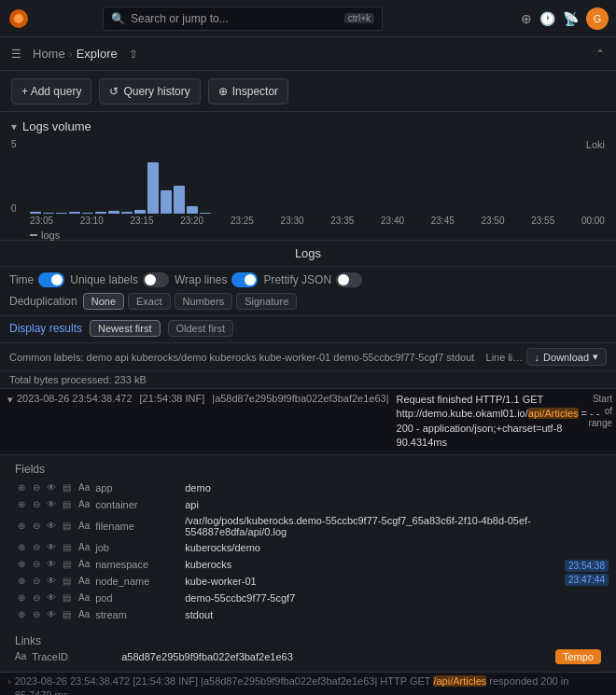  What do you see at coordinates (203, 301) in the screenshot?
I see `dedup-numbers-button: Numbers` at bounding box center [203, 301].